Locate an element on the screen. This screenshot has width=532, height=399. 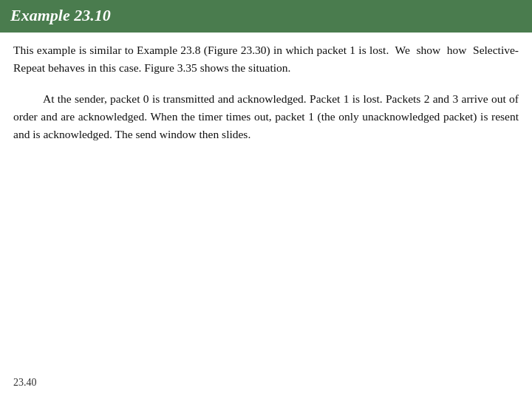
page-title: Example 23.10 is located at coordinates (61, 15).